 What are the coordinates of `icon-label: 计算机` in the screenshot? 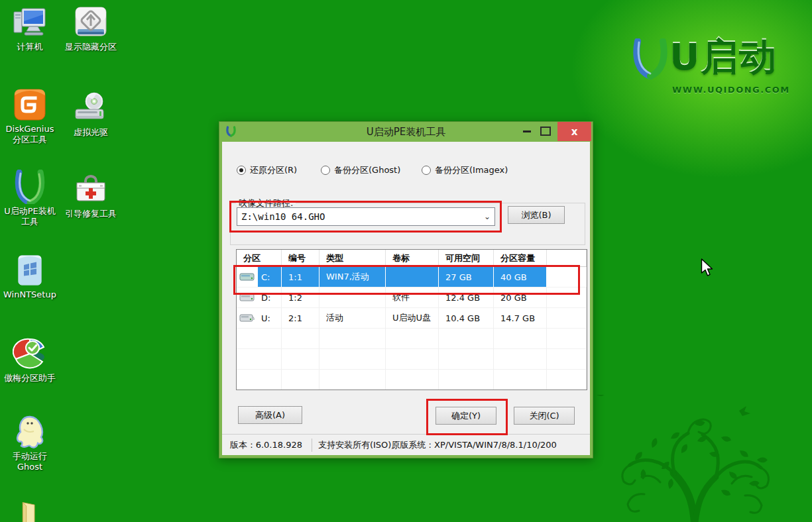 It's located at (30, 47).